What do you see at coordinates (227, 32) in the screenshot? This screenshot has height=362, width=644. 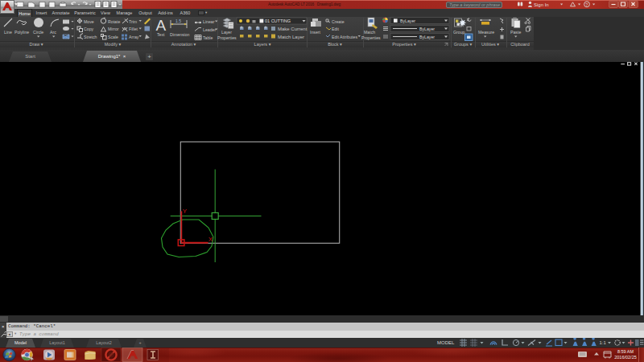 I see `svg-text: Layer` at bounding box center [227, 32].